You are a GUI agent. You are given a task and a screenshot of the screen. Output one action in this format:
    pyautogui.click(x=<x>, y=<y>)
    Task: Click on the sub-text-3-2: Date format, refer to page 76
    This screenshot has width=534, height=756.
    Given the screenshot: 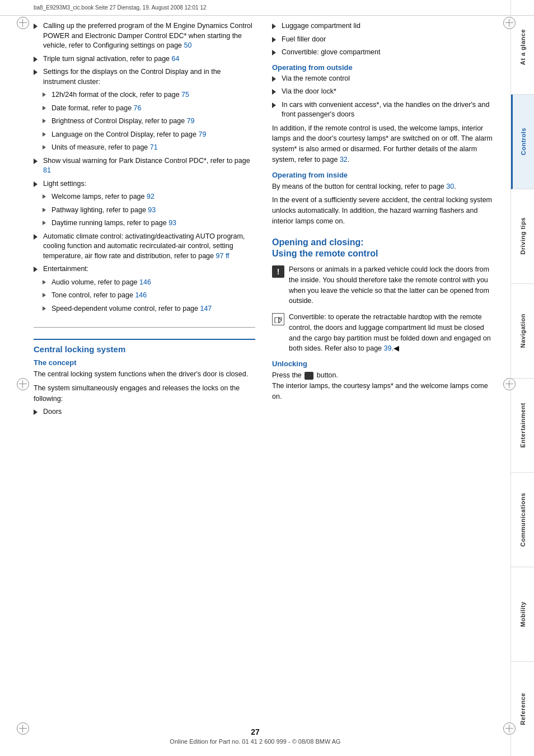 What is the action you would take?
    pyautogui.click(x=96, y=109)
    